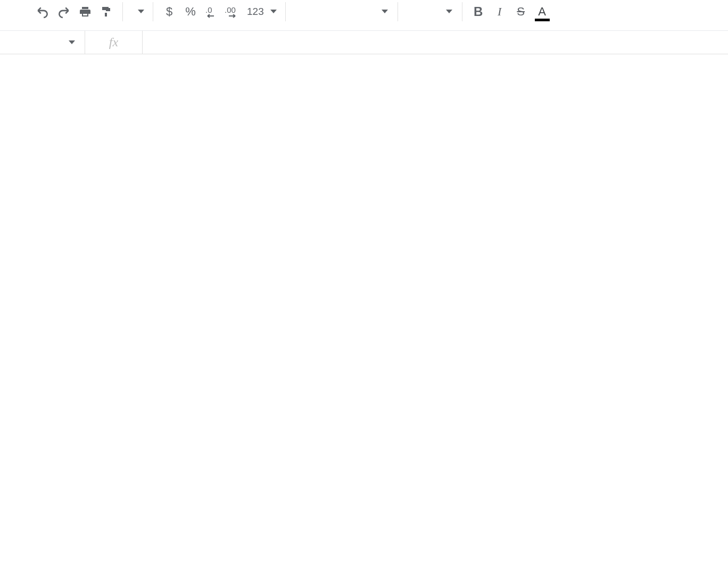  Describe the element at coordinates (43, 12) in the screenshot. I see `undo-icon` at that location.